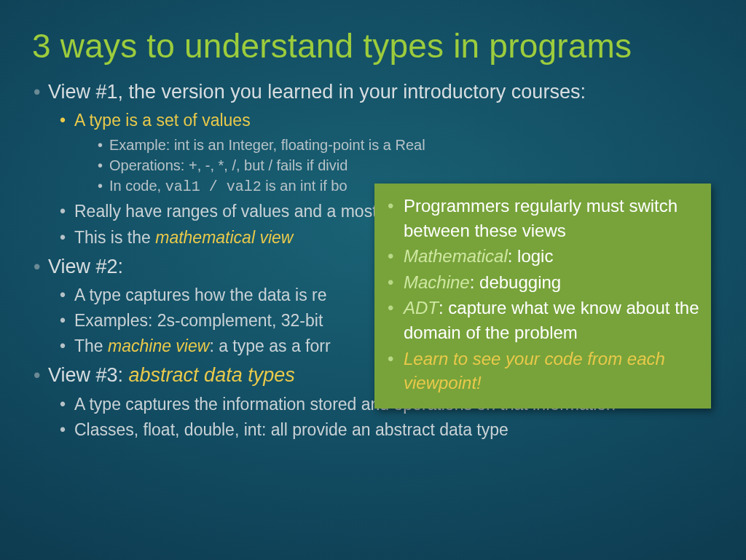 This screenshot has height=560, width=746. Describe the element at coordinates (212, 375) in the screenshot. I see `view3-heading-b: abstract data types` at that location.